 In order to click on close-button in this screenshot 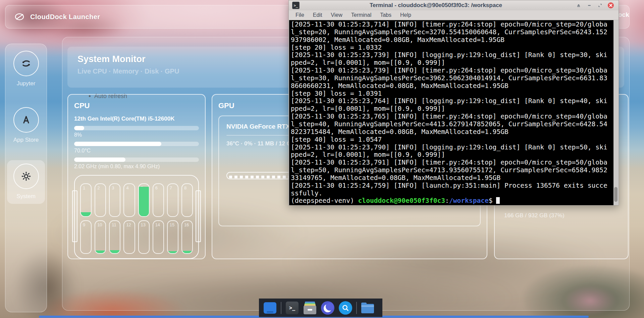, I will do `click(611, 5)`.